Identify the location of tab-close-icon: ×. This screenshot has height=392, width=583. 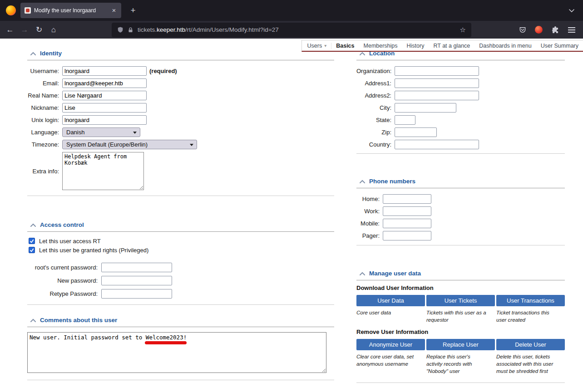
(114, 10).